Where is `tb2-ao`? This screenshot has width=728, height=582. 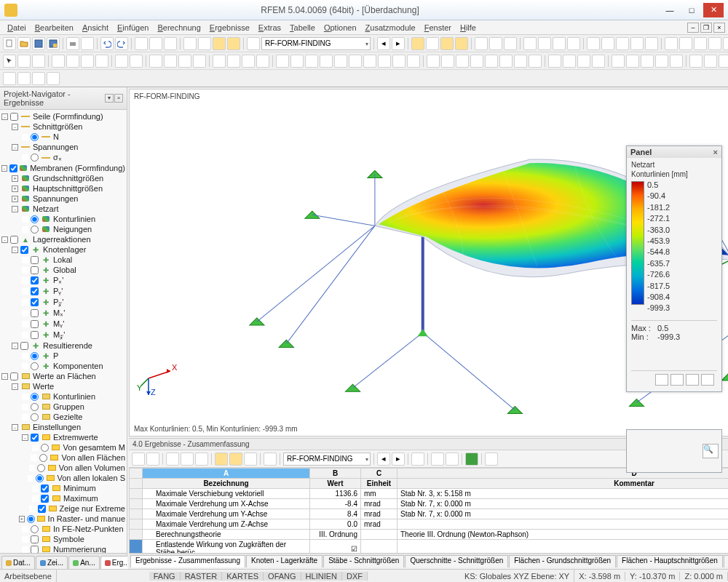 tb2-ao is located at coordinates (647, 61).